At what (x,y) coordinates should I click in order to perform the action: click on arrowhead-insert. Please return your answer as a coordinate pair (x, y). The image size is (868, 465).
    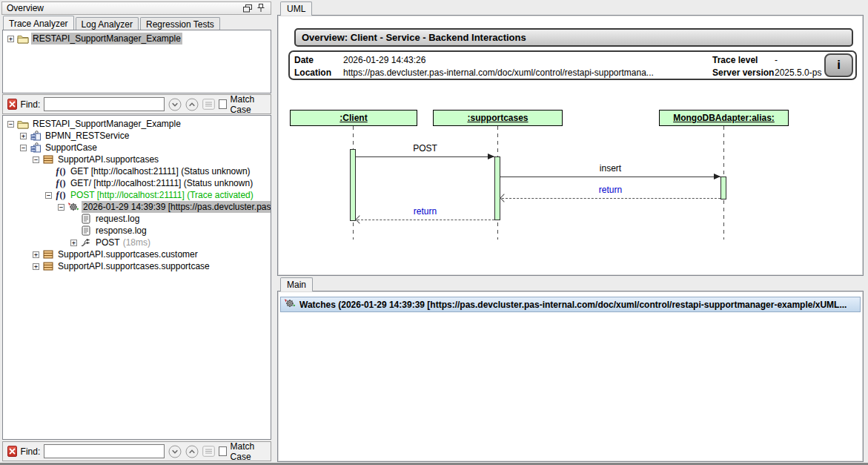
    Looking at the image, I should click on (718, 177).